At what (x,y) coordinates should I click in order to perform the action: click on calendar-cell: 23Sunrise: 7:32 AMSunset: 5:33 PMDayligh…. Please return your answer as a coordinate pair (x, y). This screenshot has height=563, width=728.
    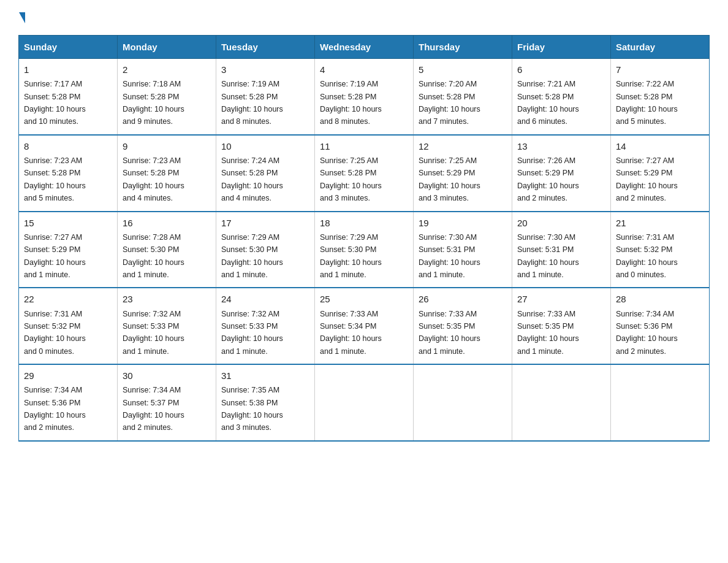
    Looking at the image, I should click on (167, 326).